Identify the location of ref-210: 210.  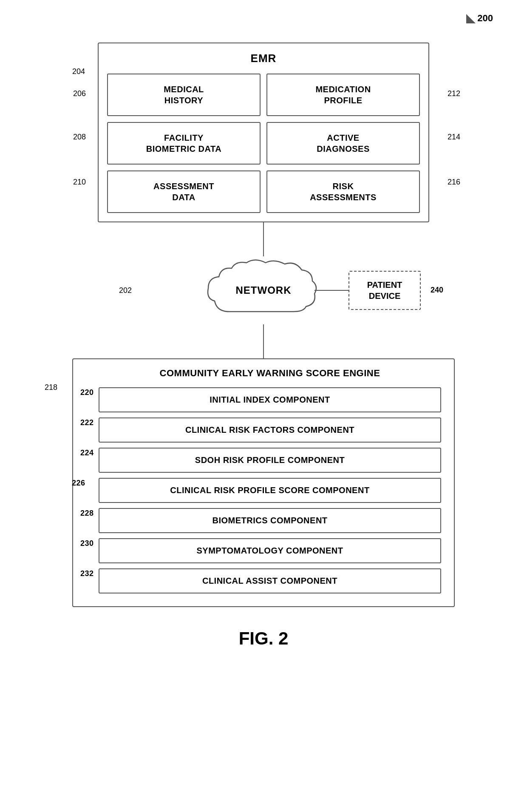
(79, 182).